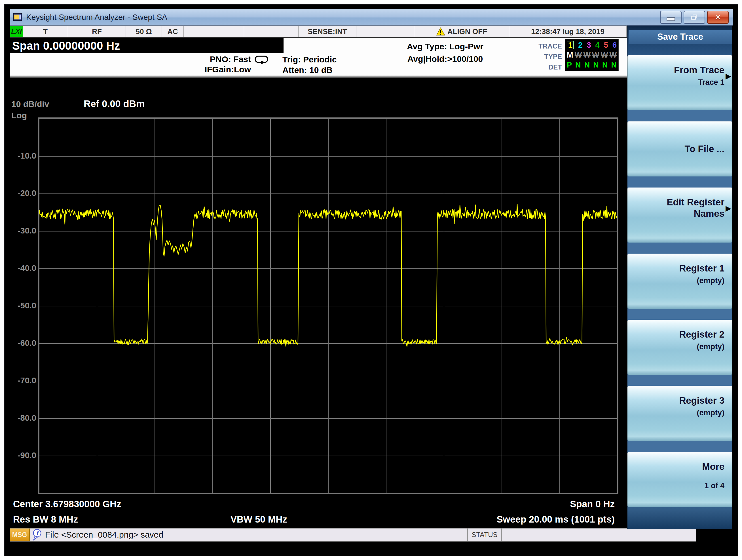 This screenshot has width=742, height=560. Describe the element at coordinates (606, 45) in the screenshot. I see `legend-item-trace-5: 5` at that location.